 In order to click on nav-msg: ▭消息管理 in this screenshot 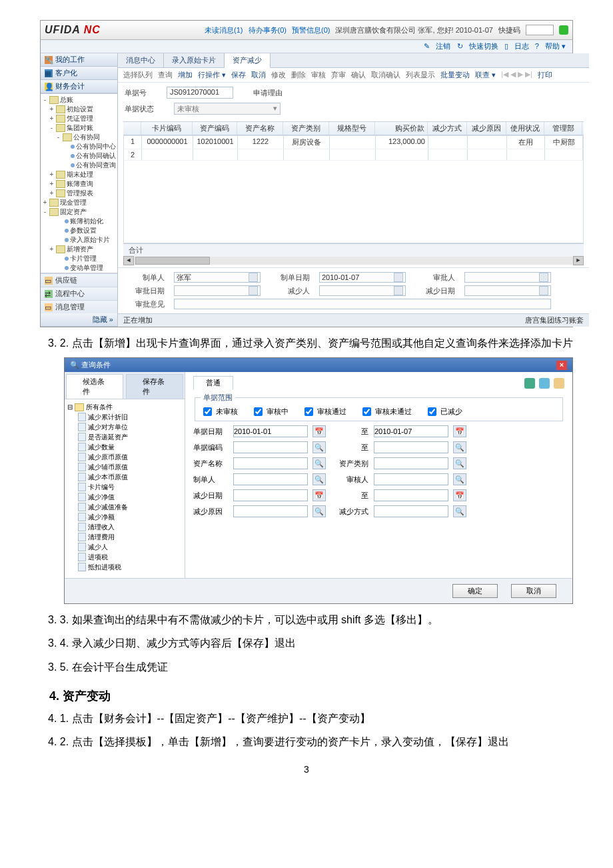, I will do `click(79, 307)`.